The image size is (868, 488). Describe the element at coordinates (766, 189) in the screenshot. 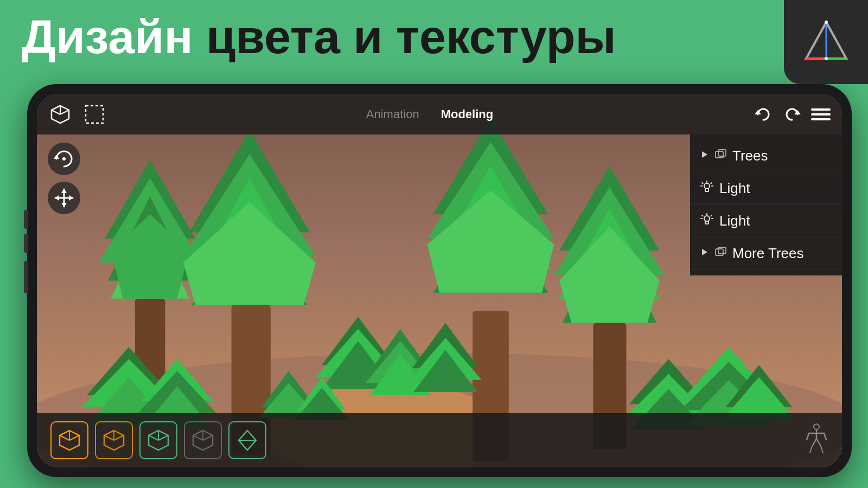

I see `hierarchy-light-1: Light` at that location.